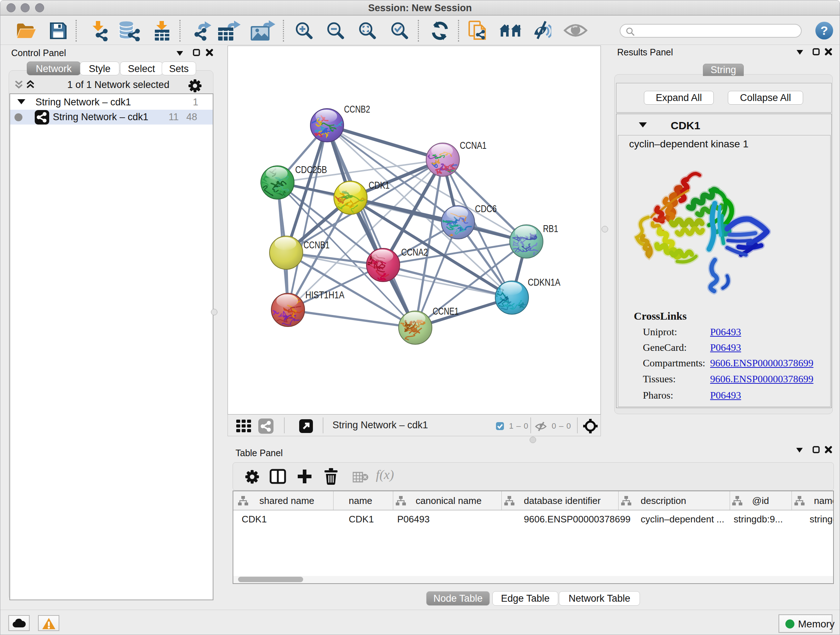 This screenshot has height=635, width=840. Describe the element at coordinates (317, 245) in the screenshot. I see `svg-text: CCNB1` at that location.